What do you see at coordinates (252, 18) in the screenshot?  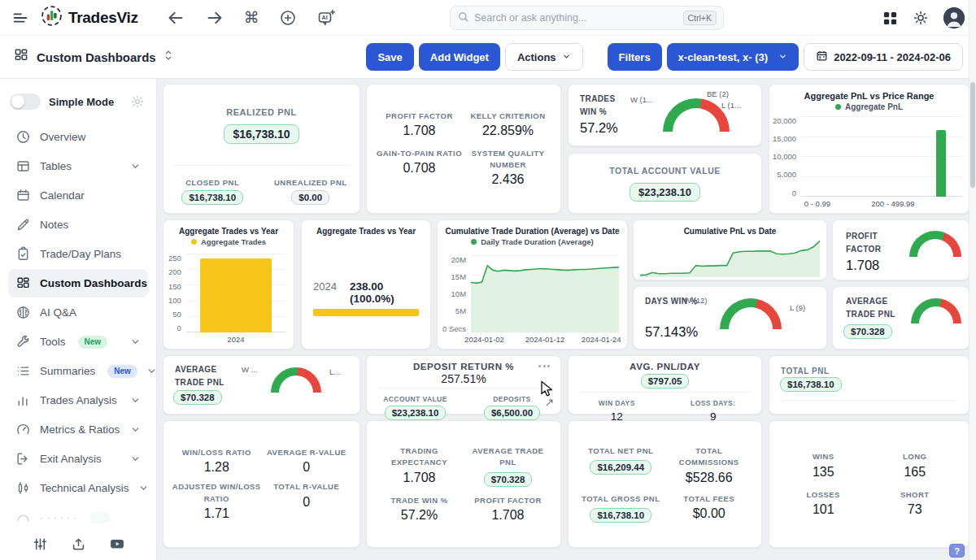 I see `command-icon: ⌘` at bounding box center [252, 18].